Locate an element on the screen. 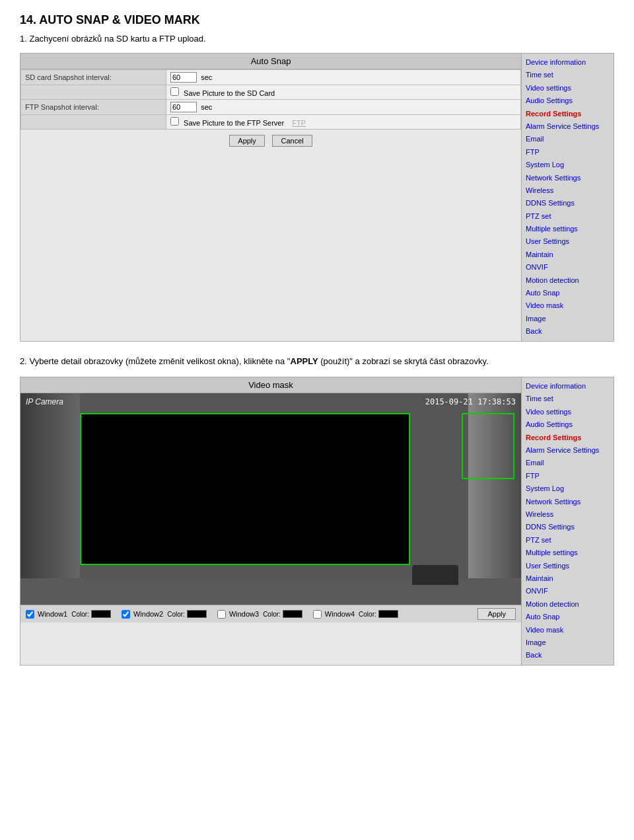 The height and width of the screenshot is (840, 634). table-row: Save Picture to the SD Card is located at coordinates (271, 93).